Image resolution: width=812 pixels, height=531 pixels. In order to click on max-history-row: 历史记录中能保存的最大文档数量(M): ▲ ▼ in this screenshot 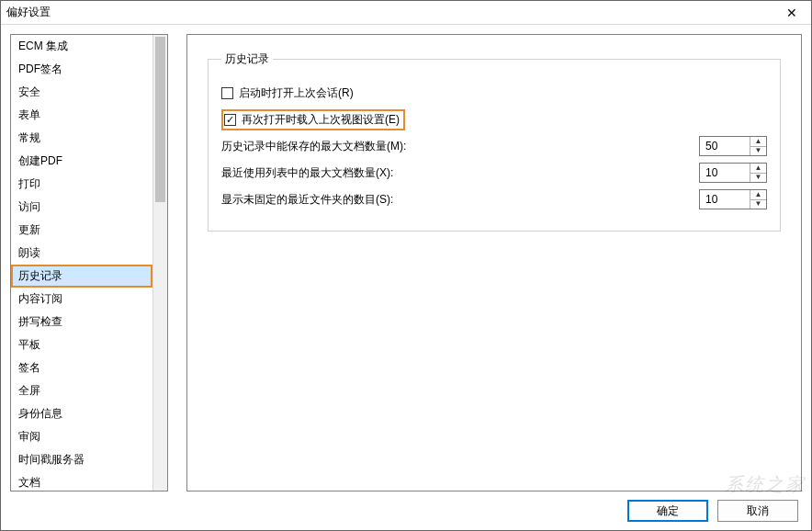, I will do `click(494, 146)`.